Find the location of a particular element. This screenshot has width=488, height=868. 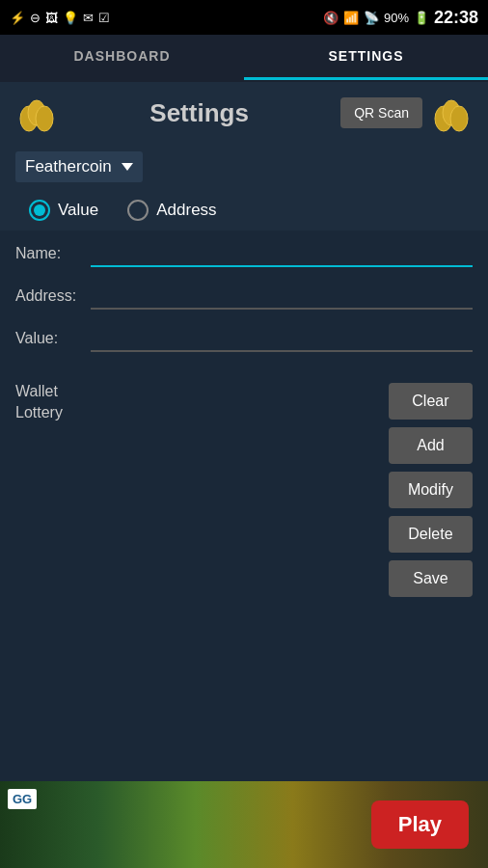

save-button: Save is located at coordinates (430, 579).